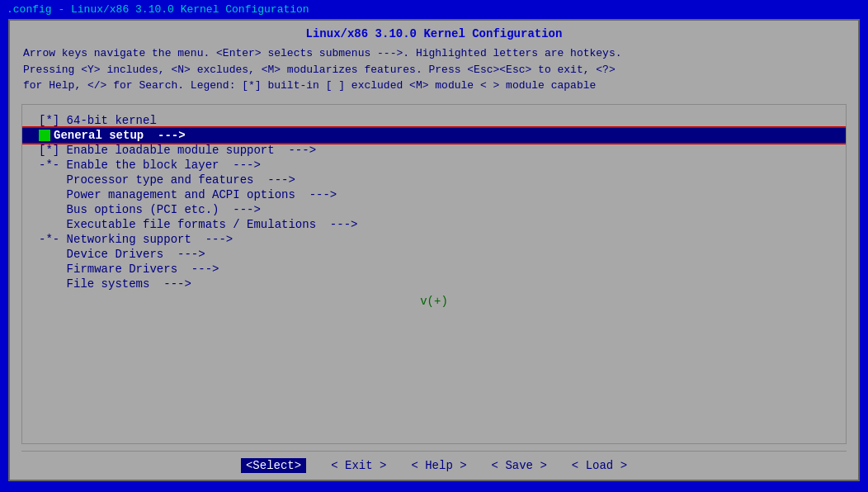  Describe the element at coordinates (434, 54) in the screenshot. I see `header-line1: Arrow keys navigate the menu. <Enter> se…` at that location.